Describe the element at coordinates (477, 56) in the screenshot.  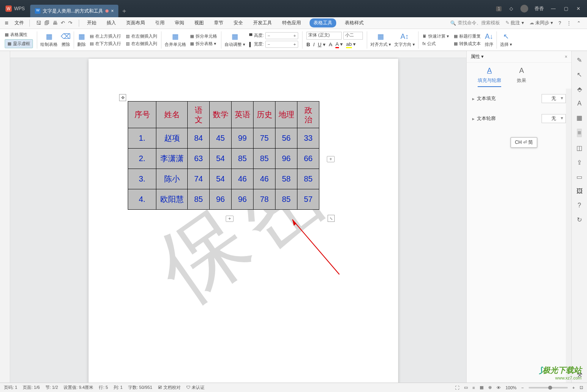
I see `panel-title: 属性 ▾` at that location.